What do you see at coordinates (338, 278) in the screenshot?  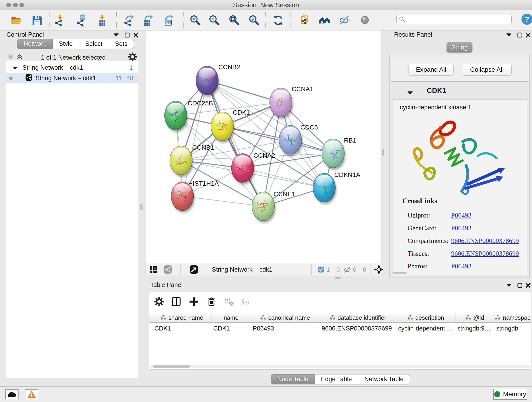 I see `horizontal-splitter-handle` at bounding box center [338, 278].